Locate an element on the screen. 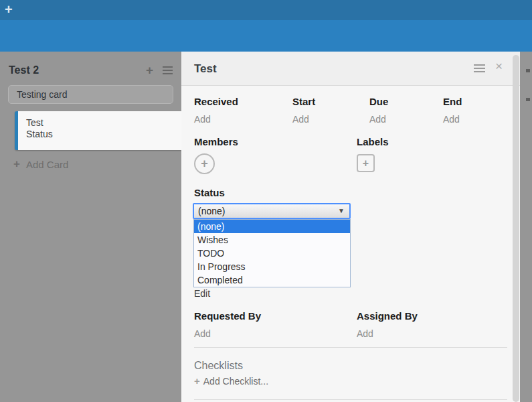 The image size is (532, 402). assigned-by-section: Assigned By Add is located at coordinates (387, 324).